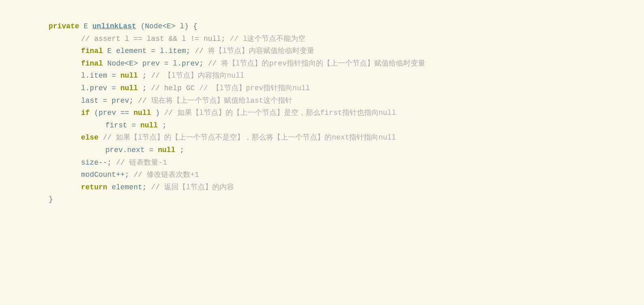 The height and width of the screenshot is (305, 644). I want to click on comment-assert: // assert l == last && l != null;, so click(153, 39).